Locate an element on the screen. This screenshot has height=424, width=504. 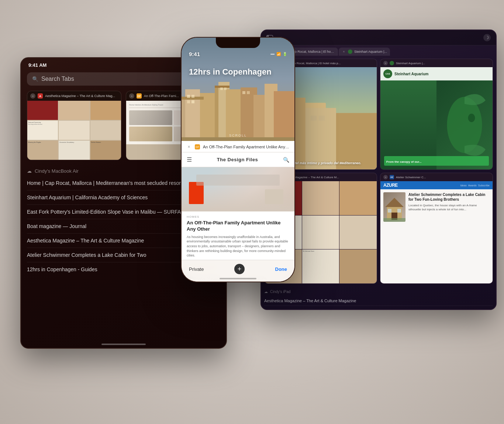
steinhart-right-card: × Steinhart Aquarium |... CAS Steinhart … is located at coordinates (436, 114).